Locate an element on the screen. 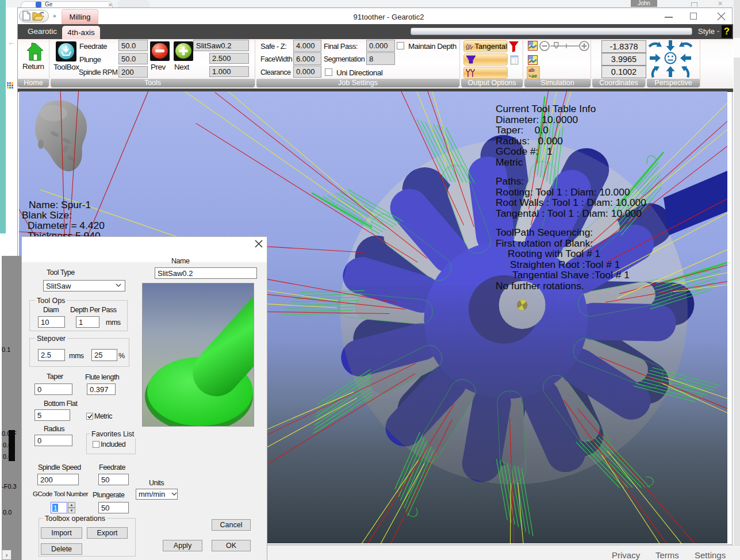 The height and width of the screenshot is (560, 740). svg-text: Diameter = 4.420 is located at coordinates (66, 225).